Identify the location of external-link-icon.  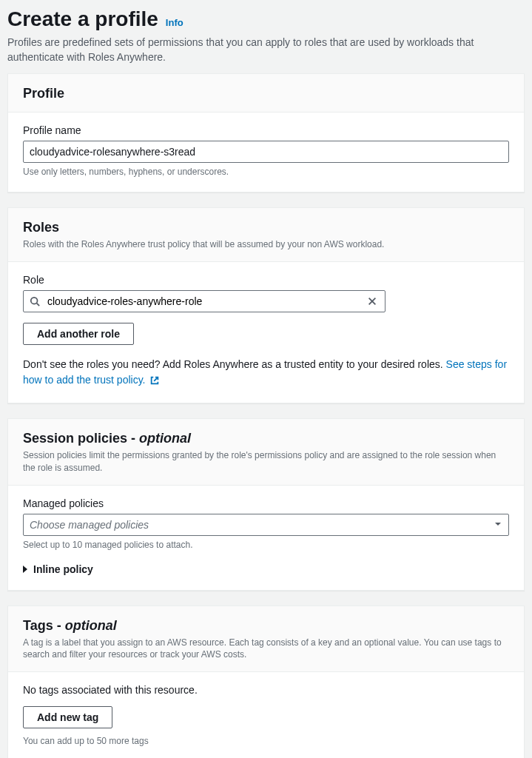
(155, 380).